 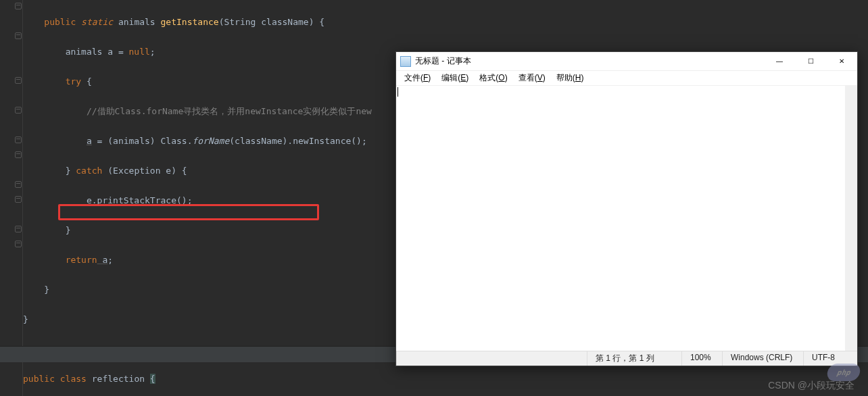 What do you see at coordinates (702, 358) in the screenshot?
I see `status-zoom: 100%` at bounding box center [702, 358].